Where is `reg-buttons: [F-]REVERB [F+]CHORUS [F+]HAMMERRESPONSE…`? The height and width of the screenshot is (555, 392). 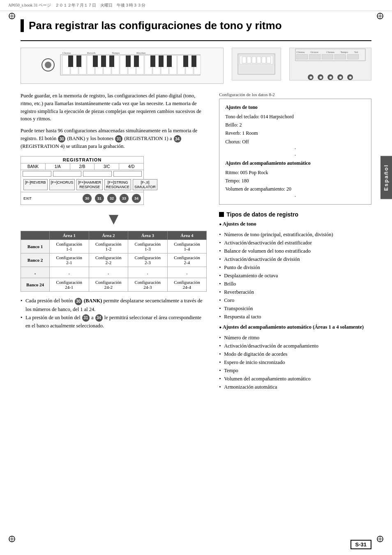 reg-buttons: [F-]REVERB [F+]CHORUS [F+]HAMMERRESPONSE… is located at coordinates (82, 185).